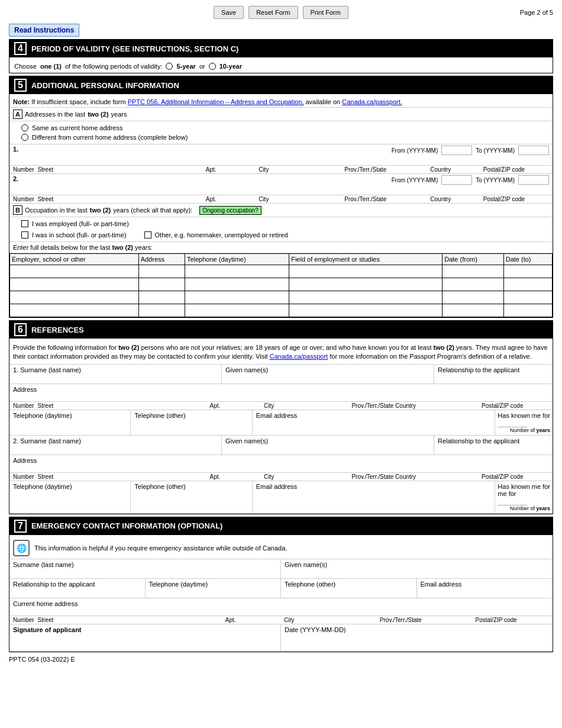 Image resolution: width=562 pixels, height=728 pixels. Describe the element at coordinates (231, 169) in the screenshot. I see `apt-label: Apt.` at that location.